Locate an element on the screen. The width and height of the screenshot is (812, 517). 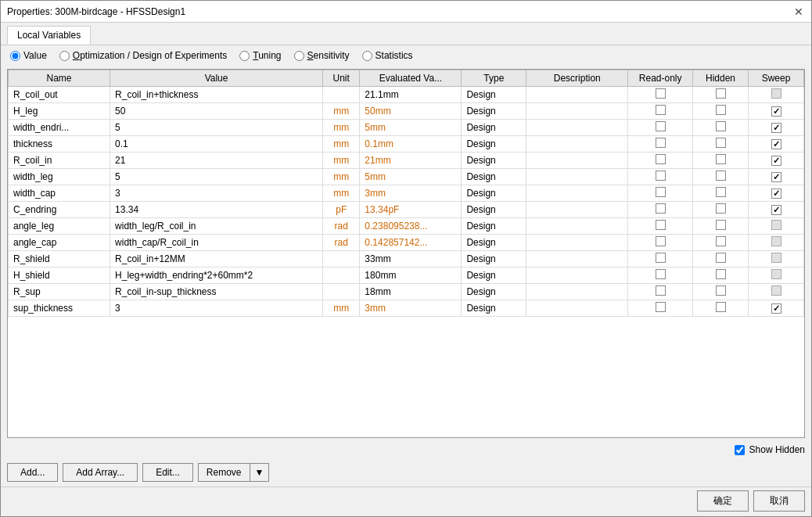
close-button: ✕ is located at coordinates (799, 12).